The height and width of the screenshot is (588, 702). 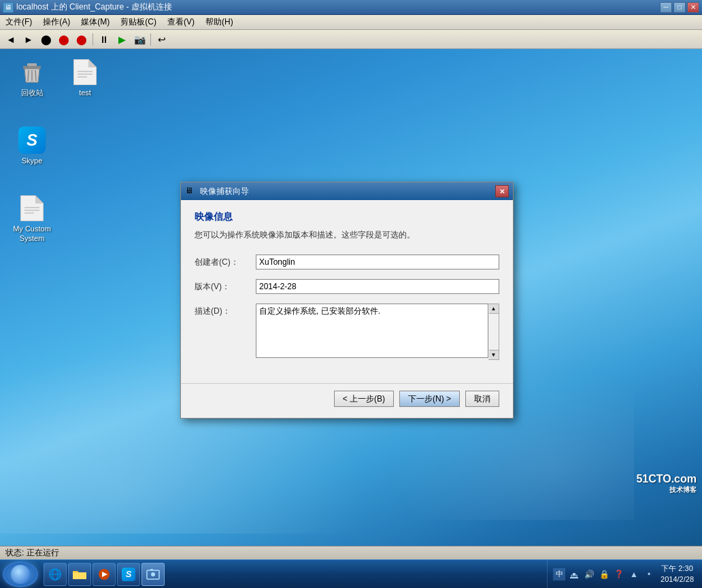 I want to click on taskbar-ie, so click(x=55, y=574).